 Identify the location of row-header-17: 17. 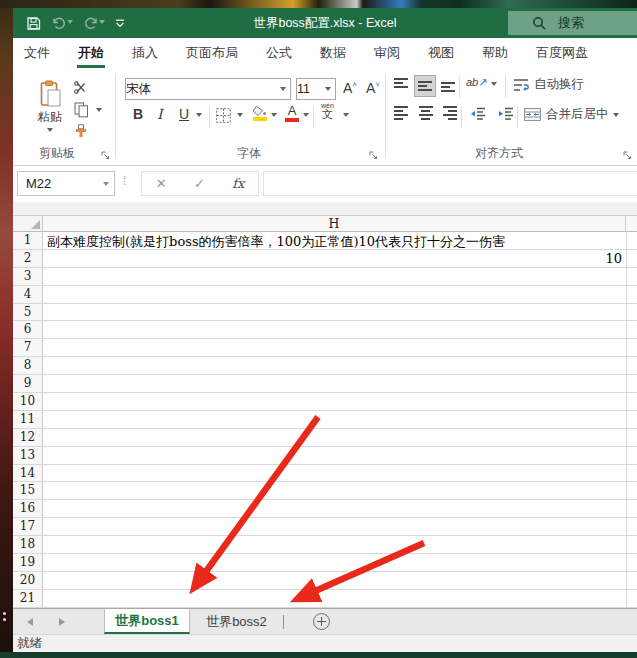
(28, 526).